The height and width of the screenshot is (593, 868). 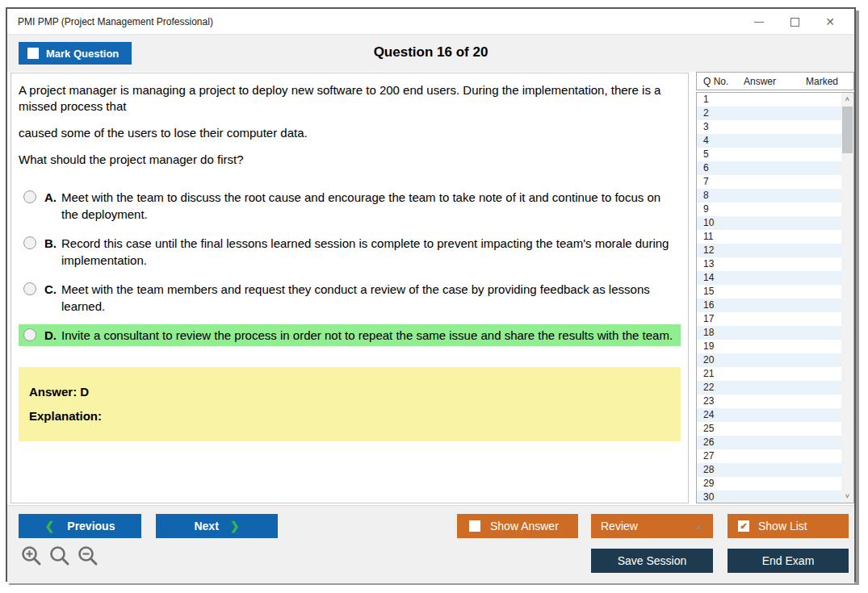 What do you see at coordinates (769, 237) in the screenshot?
I see `question-list-row: 11` at bounding box center [769, 237].